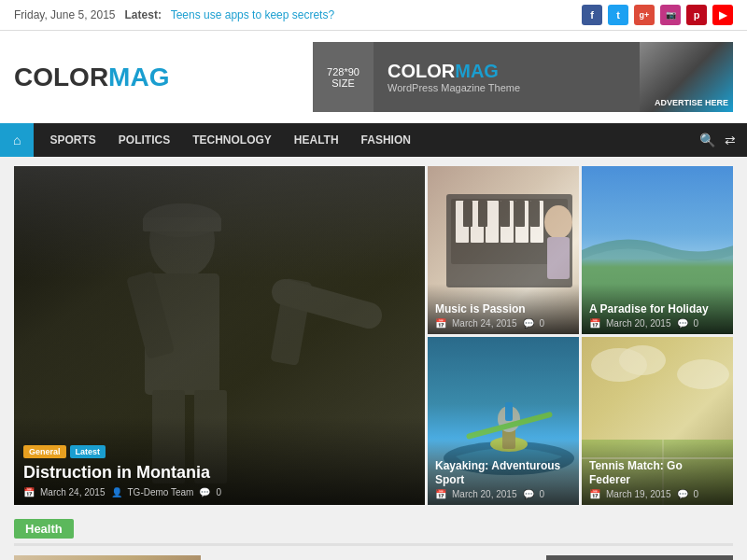 The height and width of the screenshot is (560, 747). I want to click on holiday-meta: 📅 March 20, 2015 💬 0, so click(657, 323).